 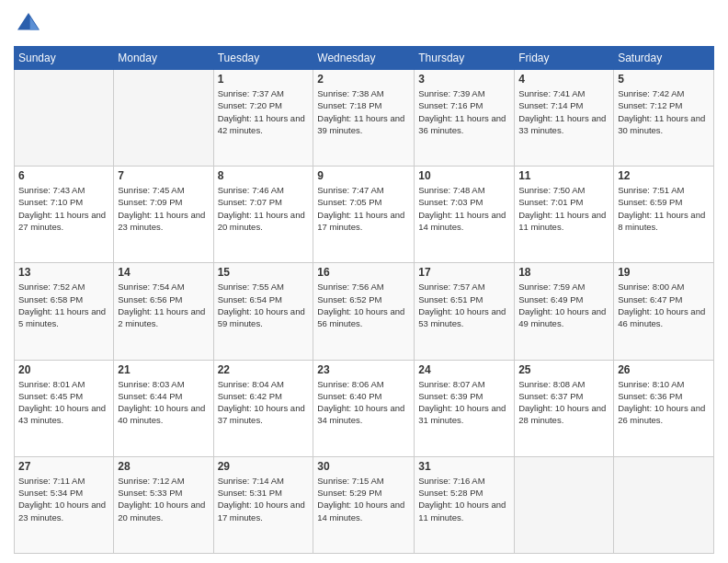 I want to click on calendar-cell: 18Sunrise: 7:59 AMSunset: 6:49 PMDayligh…, so click(x=564, y=311).